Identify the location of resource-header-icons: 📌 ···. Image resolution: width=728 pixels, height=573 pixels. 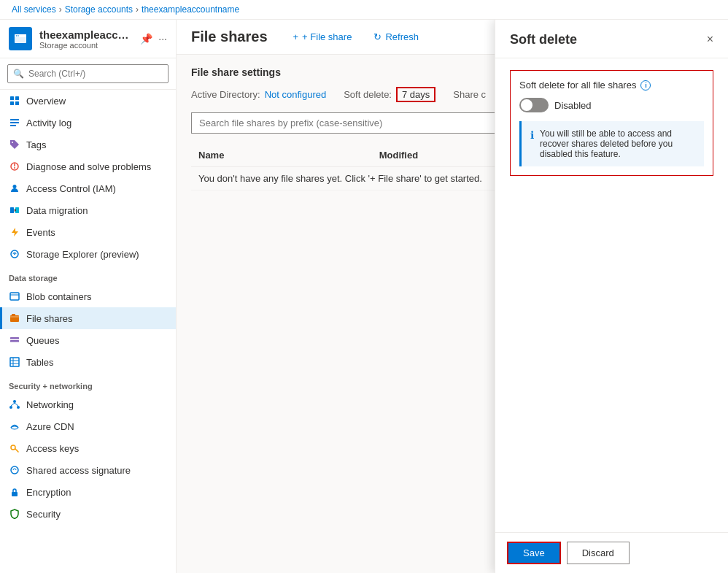
(153, 39).